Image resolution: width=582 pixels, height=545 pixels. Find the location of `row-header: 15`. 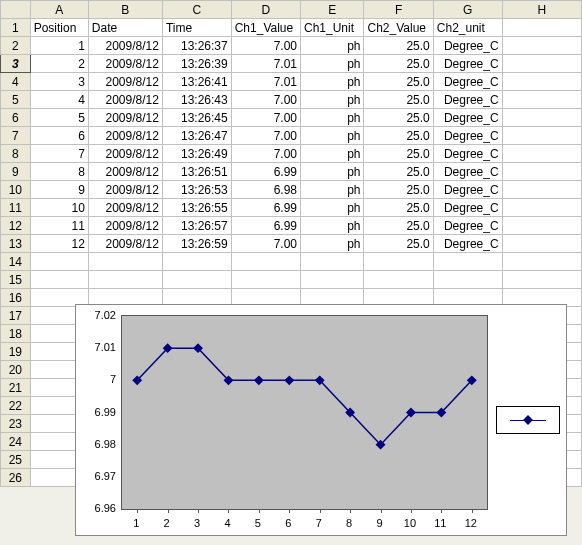

row-header: 15 is located at coordinates (16, 280).